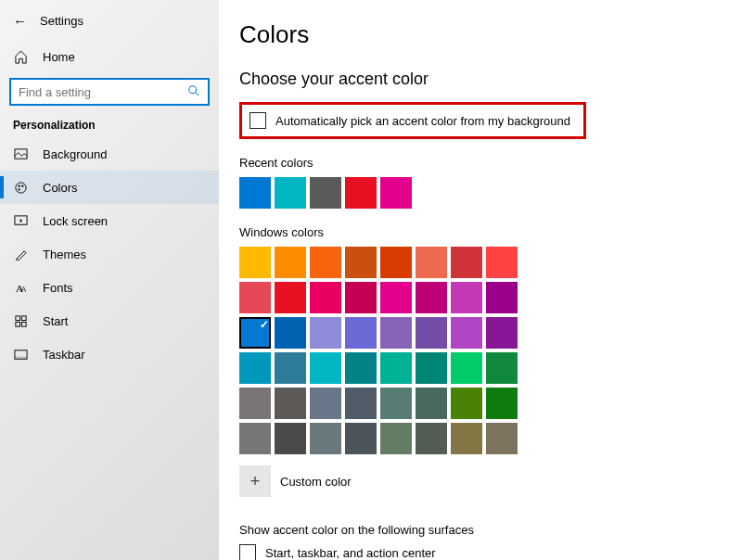 The width and height of the screenshot is (742, 560). I want to click on nav-label: Themes, so click(65, 254).